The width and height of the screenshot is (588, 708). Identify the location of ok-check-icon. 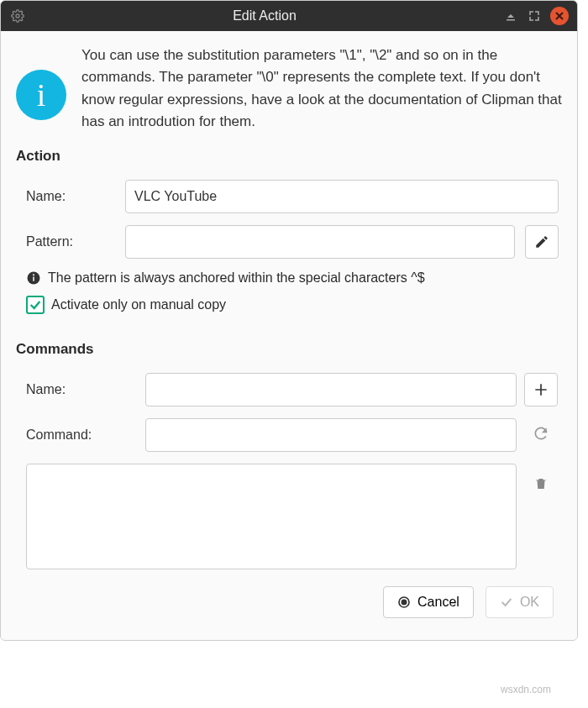
(507, 602).